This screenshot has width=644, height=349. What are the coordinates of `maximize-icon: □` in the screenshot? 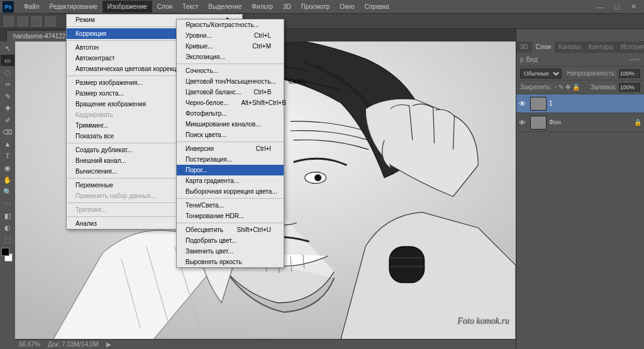 It's located at (617, 7).